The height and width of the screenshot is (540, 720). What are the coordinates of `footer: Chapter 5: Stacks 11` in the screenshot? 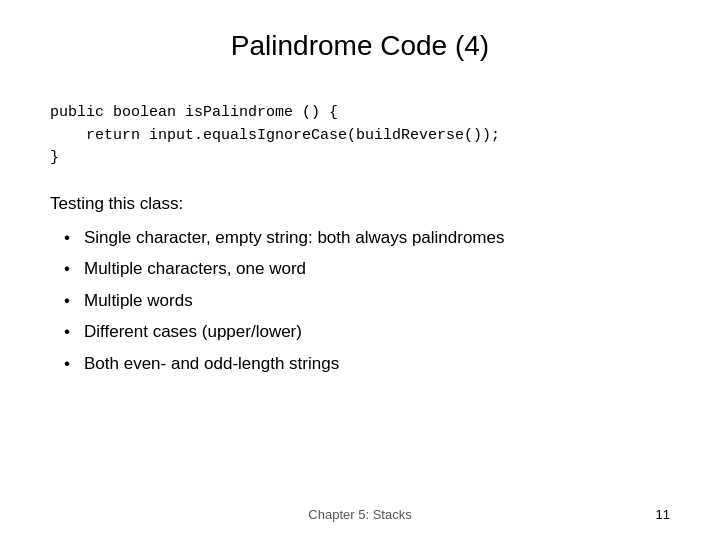 It's located at (360, 514).